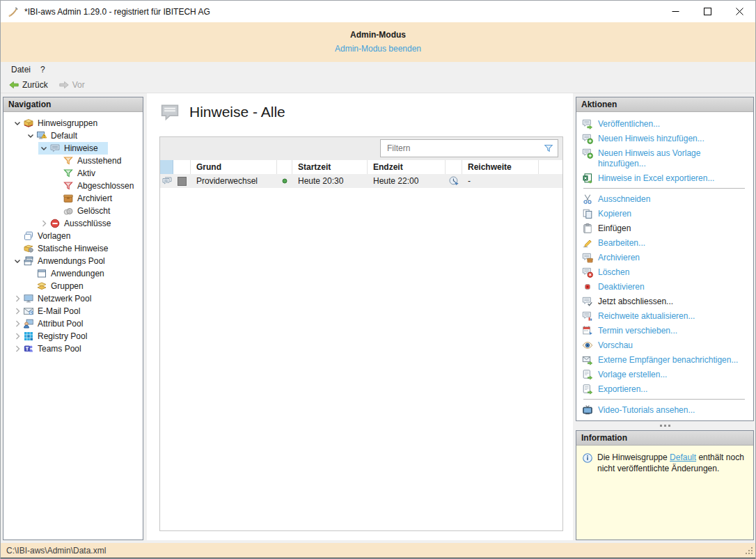 This screenshot has width=756, height=559. Describe the element at coordinates (43, 70) in the screenshot. I see `menu-help: ?` at that location.